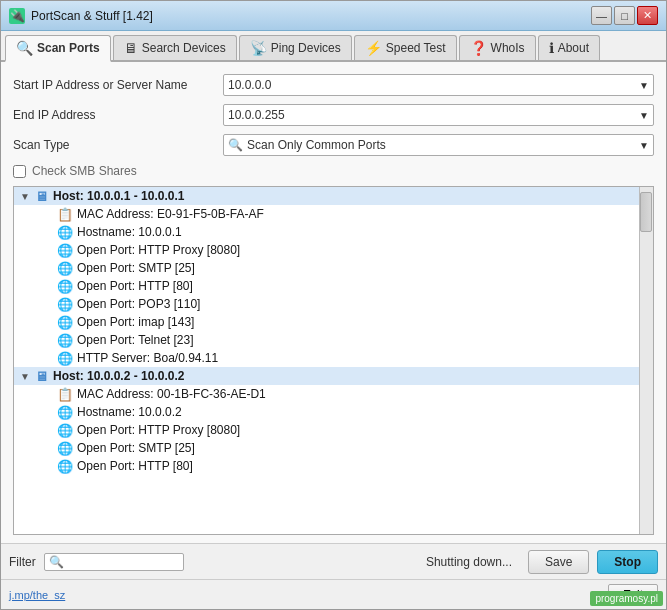 The height and width of the screenshot is (610, 667). What do you see at coordinates (416, 48) in the screenshot?
I see `tab-speed-test-label: Speed Test` at bounding box center [416, 48].